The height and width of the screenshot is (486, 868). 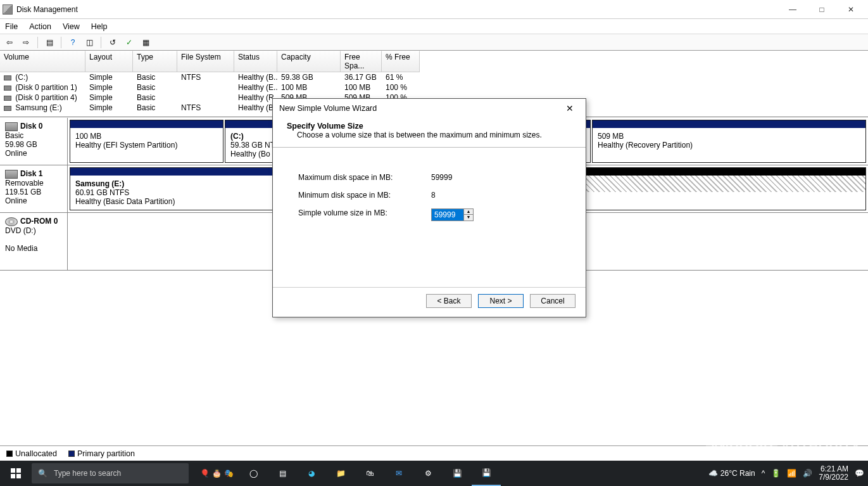 What do you see at coordinates (434, 87) in the screenshot?
I see `table-row: (Disk 0 partition 1)SimpleBasicHealthy (…` at bounding box center [434, 87].